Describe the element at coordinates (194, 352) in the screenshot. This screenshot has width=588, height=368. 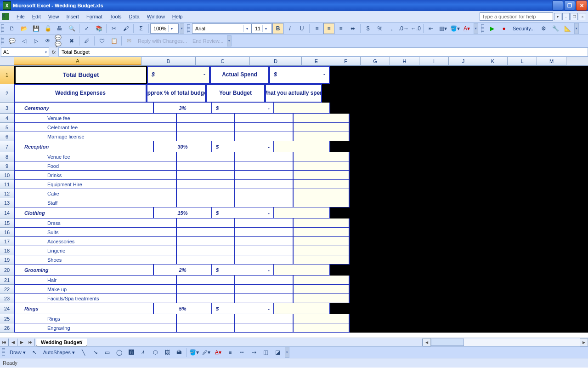
I see `fill-color-draw-icon: 🪣▾` at that location.